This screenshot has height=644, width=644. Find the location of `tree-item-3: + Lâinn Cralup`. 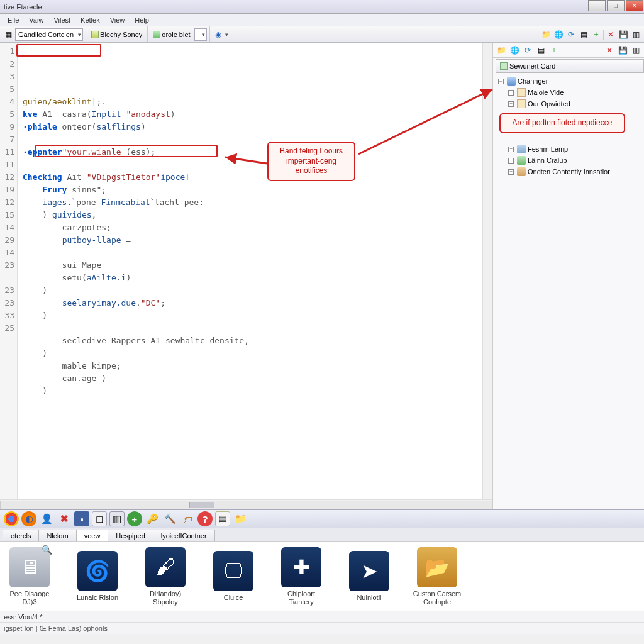

tree-item-3: + Lâinn Cralup is located at coordinates (569, 160).